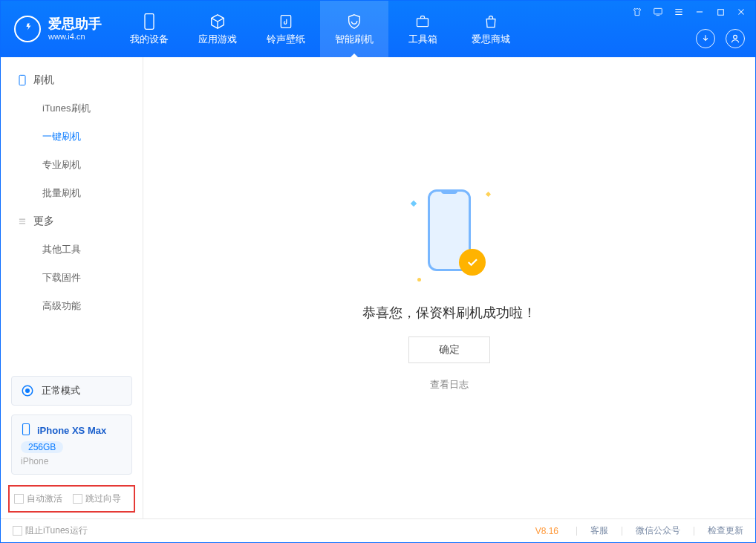  Describe the element at coordinates (741, 12) in the screenshot. I see `close-icon` at that location.